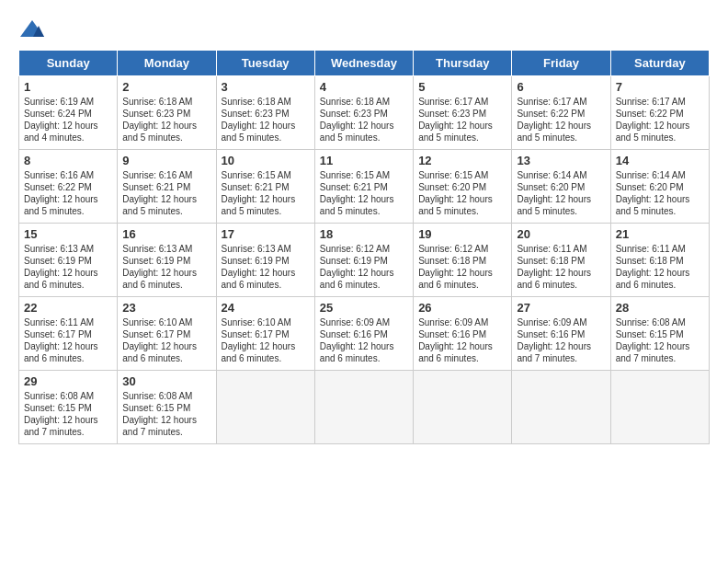 Image resolution: width=728 pixels, height=563 pixels. Describe the element at coordinates (660, 234) in the screenshot. I see `day-number: 21` at that location.